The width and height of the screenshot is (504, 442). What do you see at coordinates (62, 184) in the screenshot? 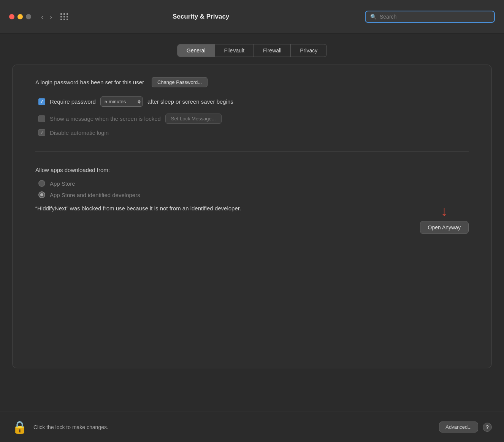
I see `radio-app-store-label: App Store` at bounding box center [62, 184].